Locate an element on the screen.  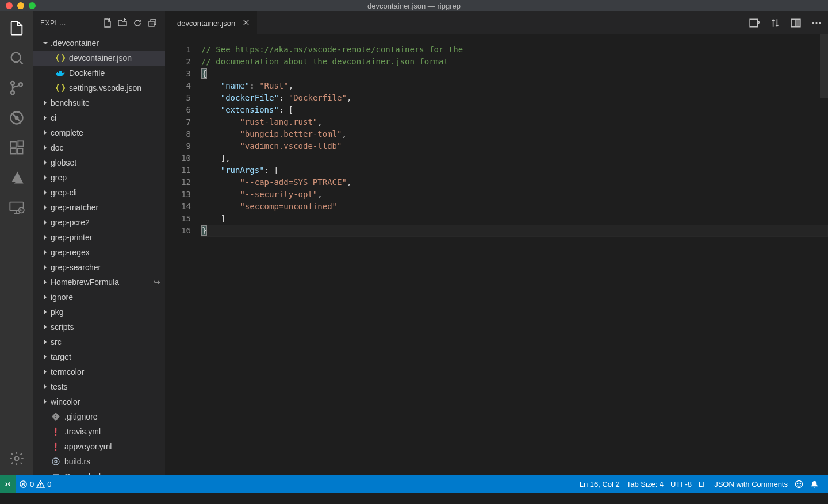
folder-termcolor: termcolor is located at coordinates (99, 372).